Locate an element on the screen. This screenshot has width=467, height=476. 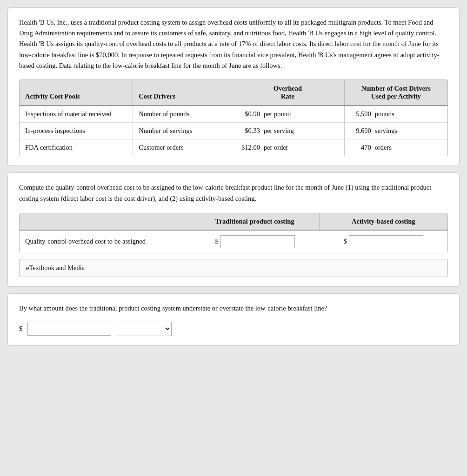
abc-dollar-wrap: $ is located at coordinates (383, 242).